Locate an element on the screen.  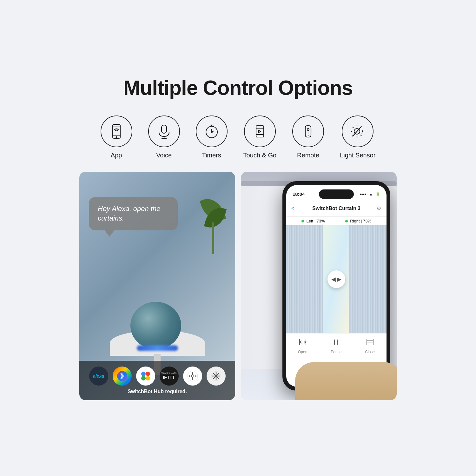
phone-curtain-display: ◀ ▶ is located at coordinates (336, 279).